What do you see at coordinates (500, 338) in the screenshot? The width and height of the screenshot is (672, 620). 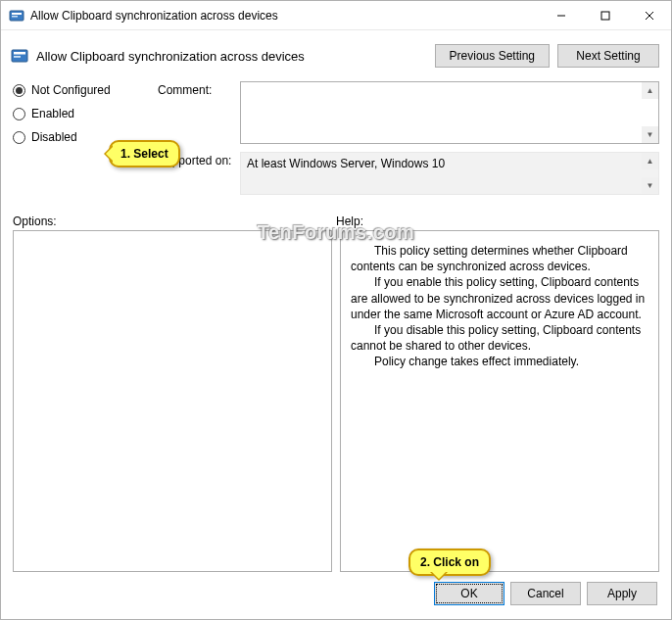 I see `help-paragraph: If you disable this policy setting, Clip…` at bounding box center [500, 338].